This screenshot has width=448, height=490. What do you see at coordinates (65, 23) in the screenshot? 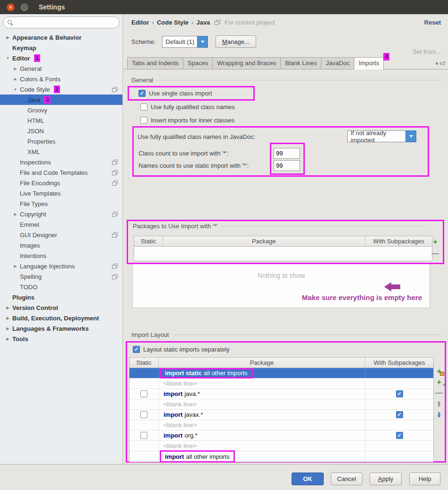
I see `search-input` at bounding box center [65, 23].